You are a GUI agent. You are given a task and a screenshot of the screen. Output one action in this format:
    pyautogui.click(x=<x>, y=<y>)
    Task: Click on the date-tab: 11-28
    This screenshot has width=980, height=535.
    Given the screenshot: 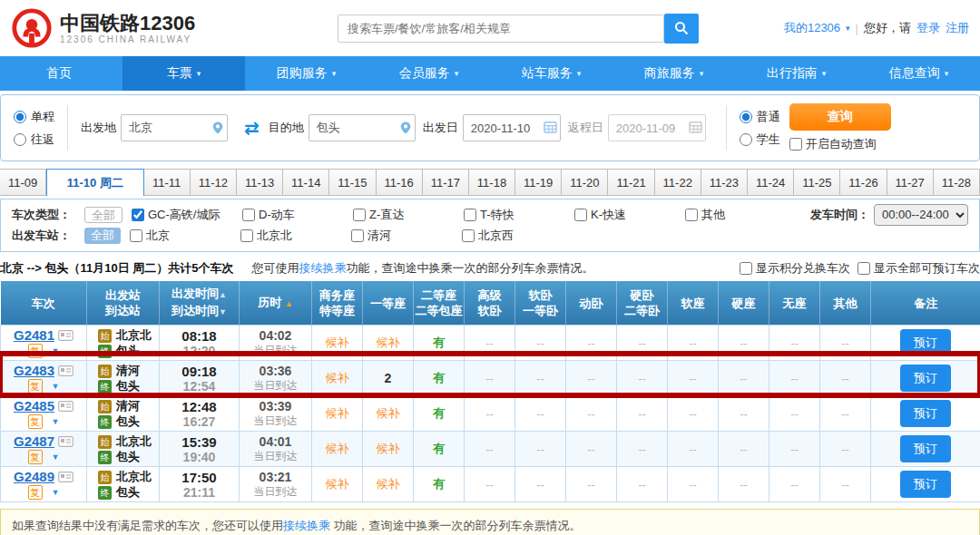 What is the action you would take?
    pyautogui.click(x=956, y=182)
    